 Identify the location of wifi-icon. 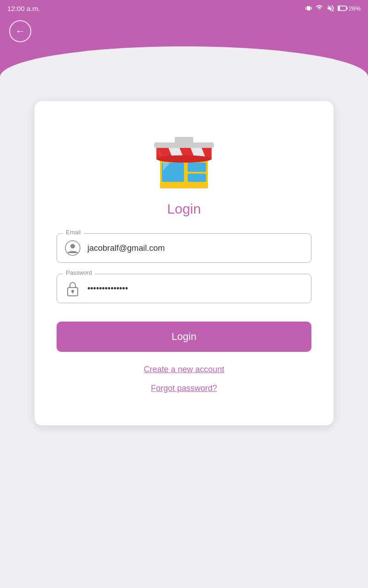
(320, 8).